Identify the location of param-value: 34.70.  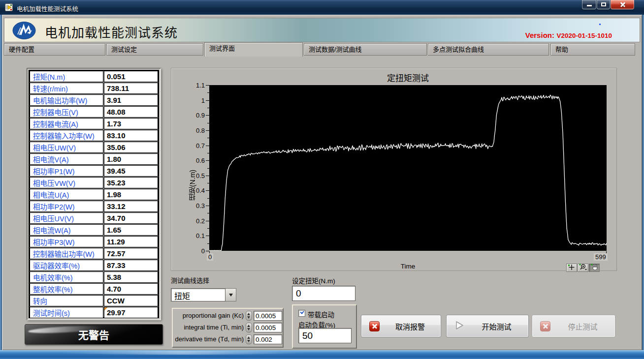
(131, 218).